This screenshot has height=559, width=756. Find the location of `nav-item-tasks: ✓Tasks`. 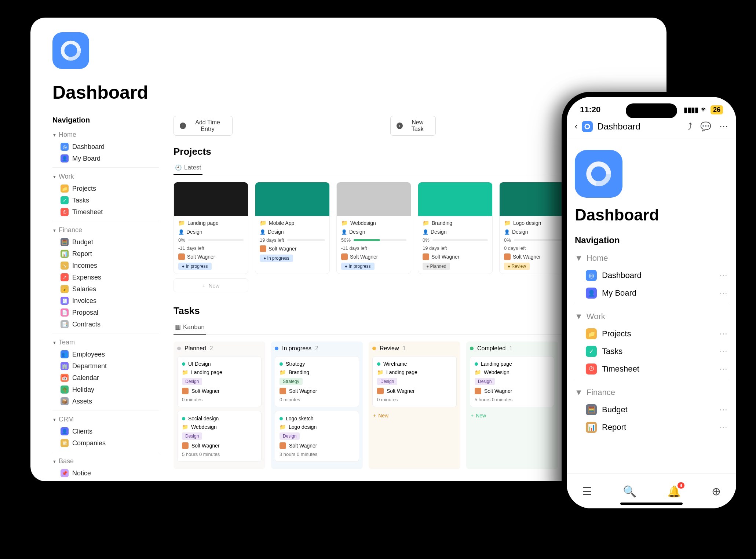

nav-item-tasks: ✓Tasks is located at coordinates (106, 200).